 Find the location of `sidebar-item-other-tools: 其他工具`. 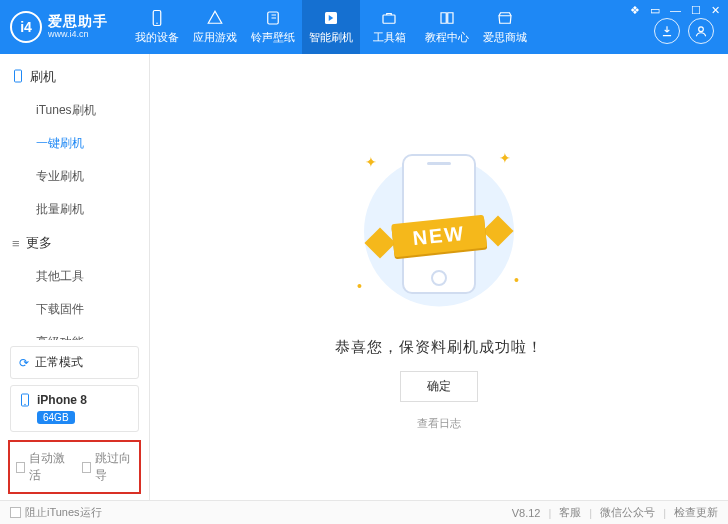

sidebar-item-other-tools: 其他工具 is located at coordinates (74, 276).